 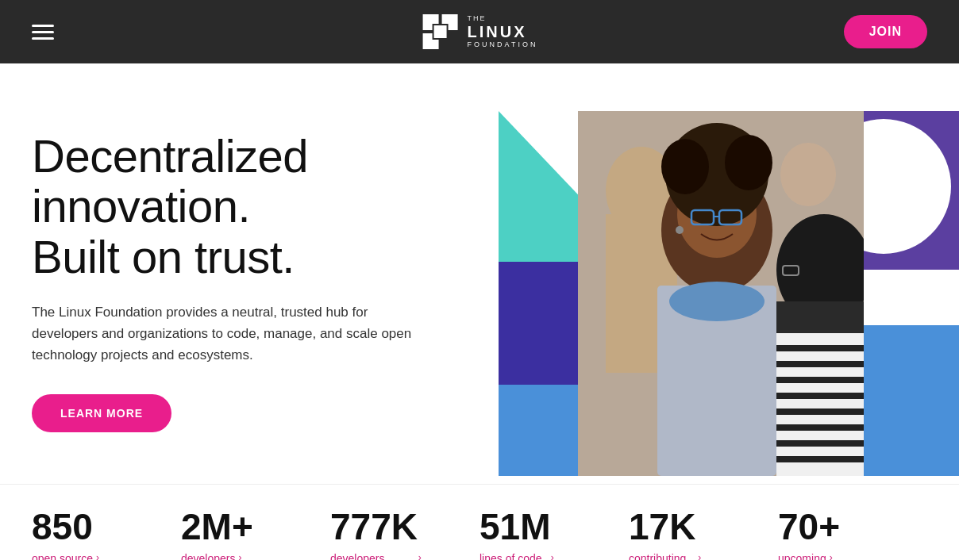 I want to click on stat-chevron-5: ›, so click(x=831, y=556).